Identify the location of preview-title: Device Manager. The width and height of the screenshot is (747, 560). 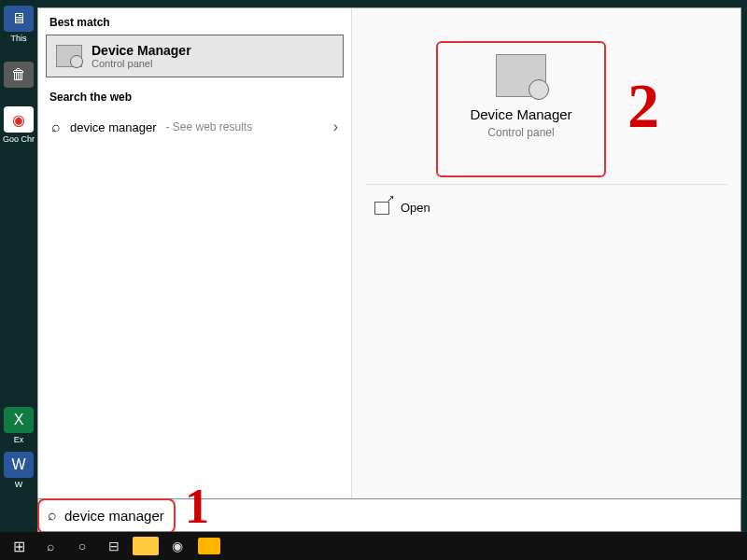
(521, 114).